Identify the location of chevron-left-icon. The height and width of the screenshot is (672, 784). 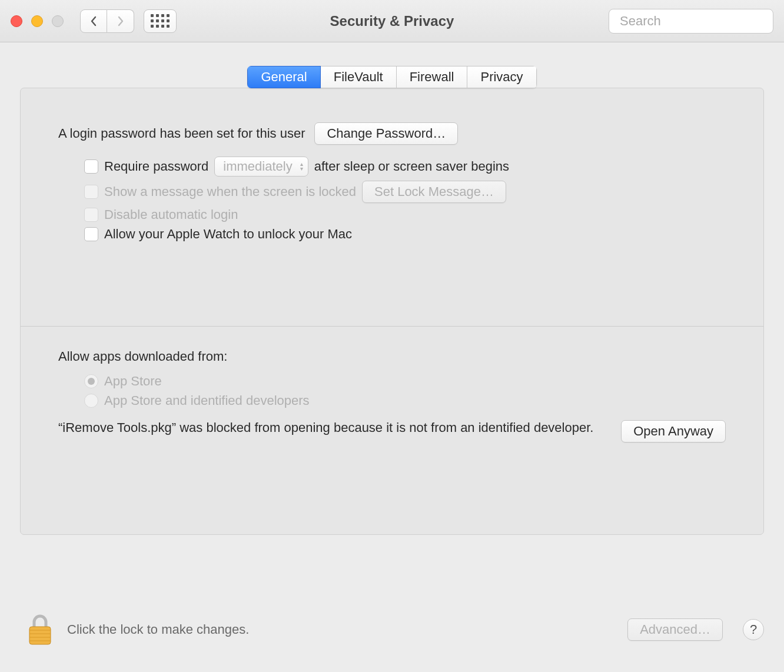
(94, 21).